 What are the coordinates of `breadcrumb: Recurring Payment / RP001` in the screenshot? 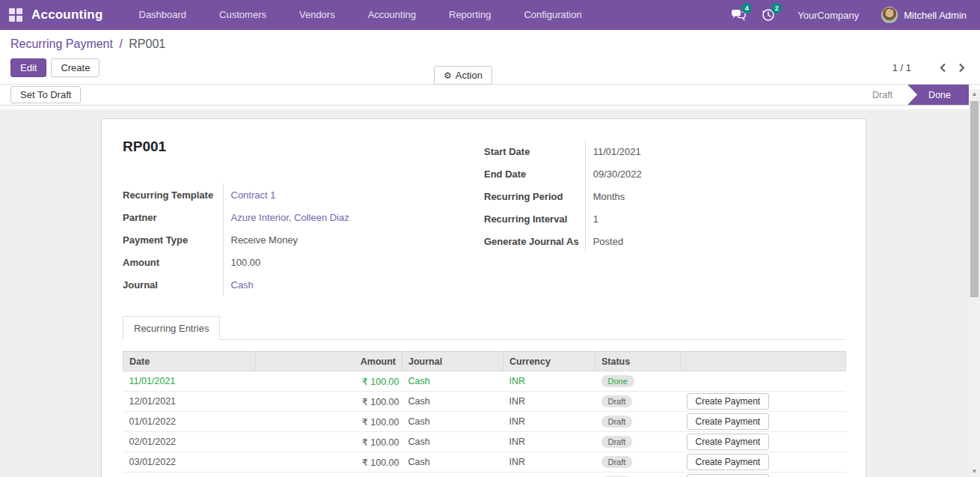 It's located at (490, 44).